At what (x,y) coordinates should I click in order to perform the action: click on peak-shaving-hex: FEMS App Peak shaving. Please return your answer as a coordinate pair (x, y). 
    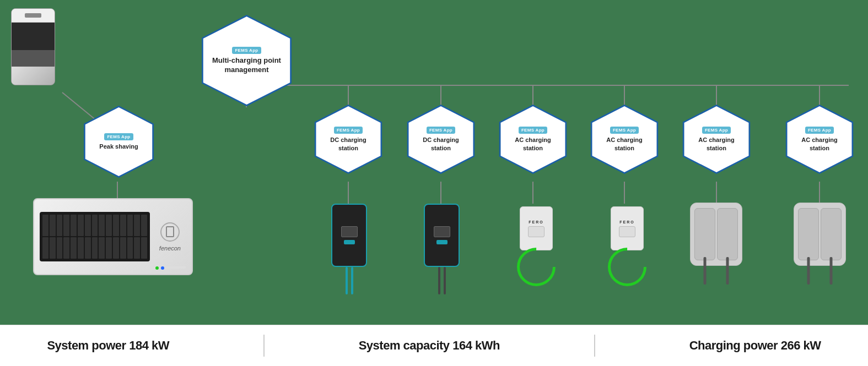
    Looking at the image, I should click on (119, 142).